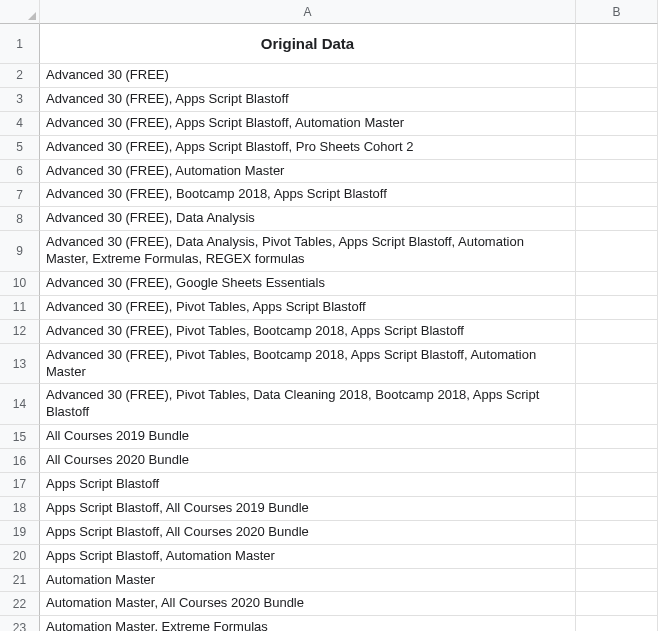 The height and width of the screenshot is (631, 660). I want to click on data-cell: Advanced 30 (FREE), Apps Script Blastoff, so click(308, 100).